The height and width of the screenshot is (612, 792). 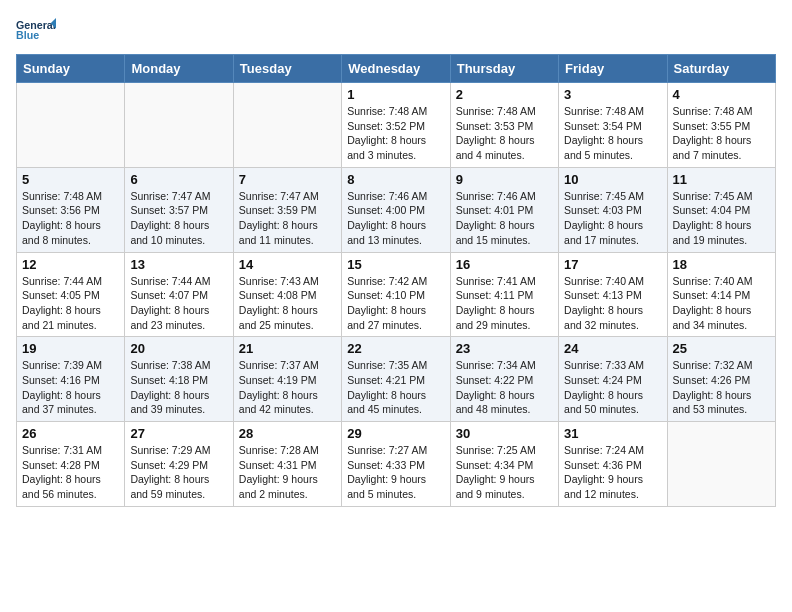 I want to click on weekday-header-row: SundayMondayTuesdayWednesdayThursdayFrid…, so click(x=396, y=69).